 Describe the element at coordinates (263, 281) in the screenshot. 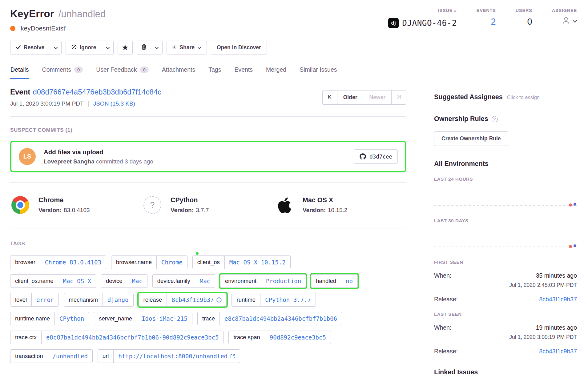

I see `tag-pill: environment Production` at that location.